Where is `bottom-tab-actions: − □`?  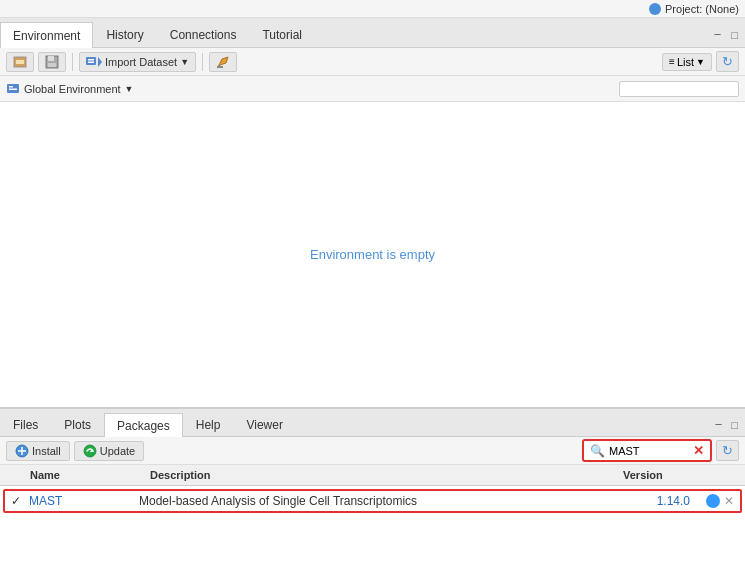 bottom-tab-actions: − □ is located at coordinates (728, 424).